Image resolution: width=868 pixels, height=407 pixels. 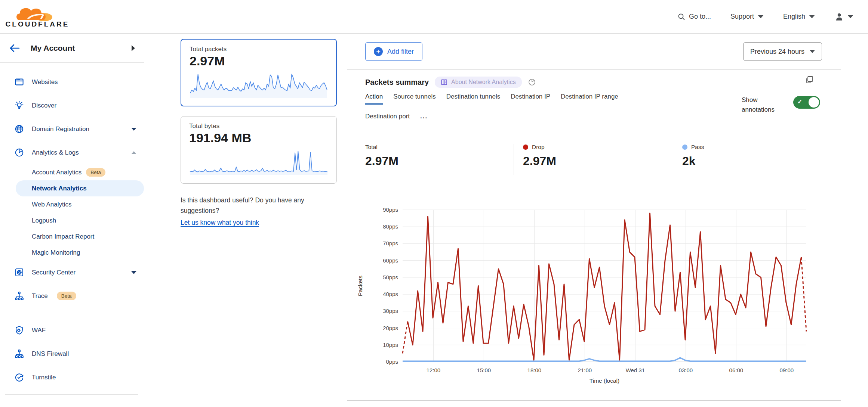 What do you see at coordinates (52, 205) in the screenshot?
I see `sidebar-subitem-label: Web Analytics` at bounding box center [52, 205].